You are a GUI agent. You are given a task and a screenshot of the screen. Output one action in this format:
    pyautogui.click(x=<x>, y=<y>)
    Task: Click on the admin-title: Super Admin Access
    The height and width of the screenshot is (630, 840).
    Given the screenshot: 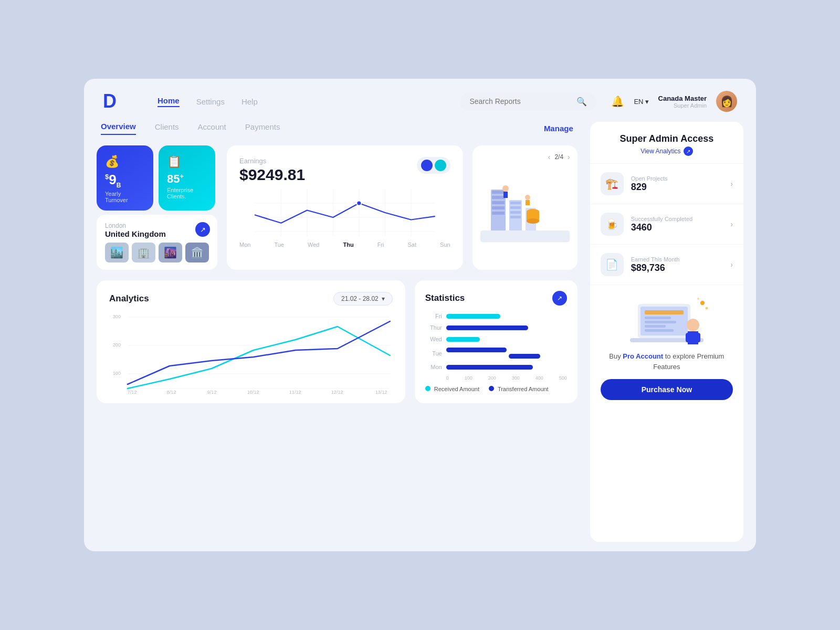 What is the action you would take?
    pyautogui.click(x=667, y=139)
    